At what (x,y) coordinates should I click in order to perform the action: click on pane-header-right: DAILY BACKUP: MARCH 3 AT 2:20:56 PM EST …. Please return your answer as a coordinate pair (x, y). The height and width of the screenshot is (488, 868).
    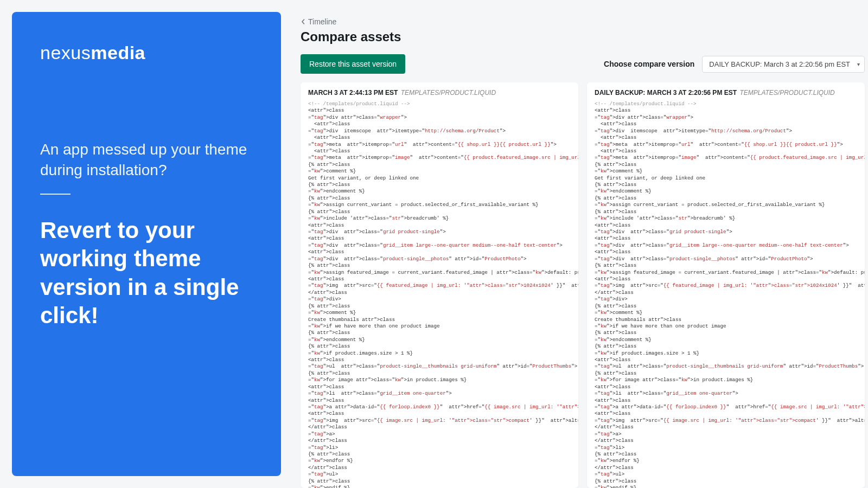
    Looking at the image, I should click on (726, 92).